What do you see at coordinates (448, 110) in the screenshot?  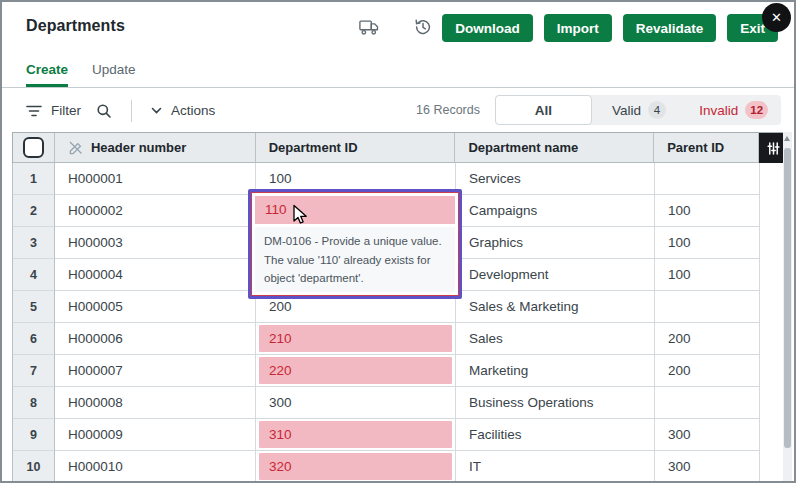 I see `records-count: 16 Records` at bounding box center [448, 110].